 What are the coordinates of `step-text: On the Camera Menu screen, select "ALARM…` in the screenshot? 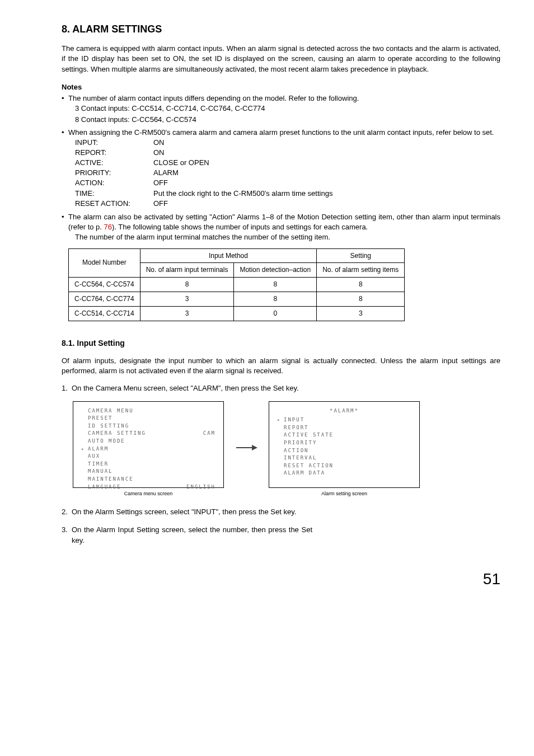 It's located at (286, 388).